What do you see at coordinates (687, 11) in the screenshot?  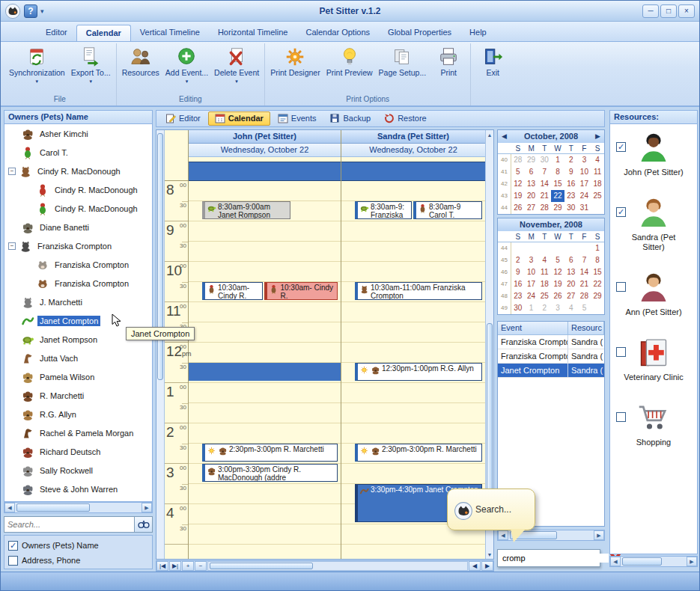 I see `close-button: ×` at bounding box center [687, 11].